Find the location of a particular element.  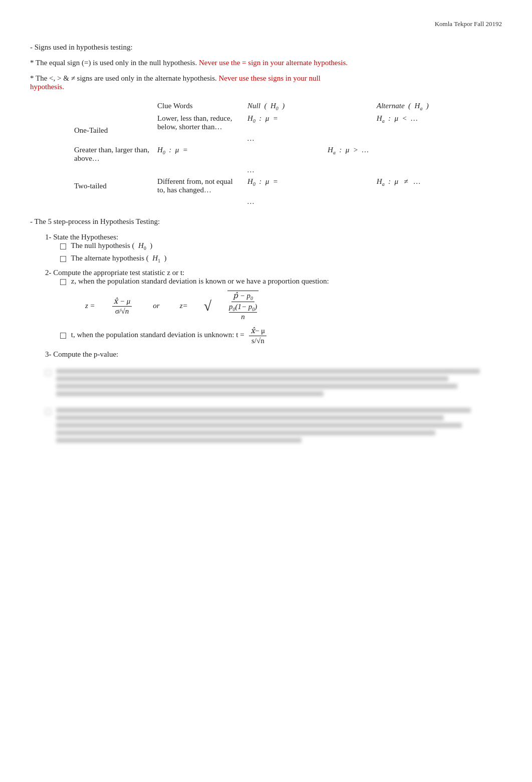

null-dots1: … is located at coordinates (284, 138).